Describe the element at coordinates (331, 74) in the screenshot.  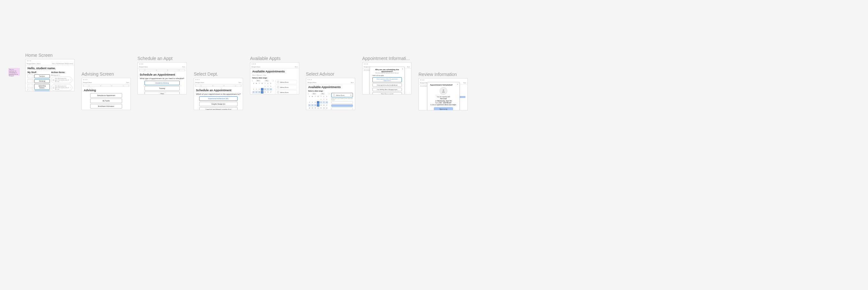
I see `frame-title-select-advisor: Select Advisor` at that location.